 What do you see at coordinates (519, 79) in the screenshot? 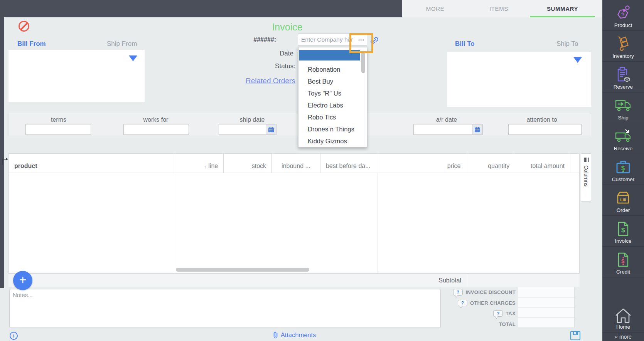
I see `bill-to-address-box` at bounding box center [519, 79].